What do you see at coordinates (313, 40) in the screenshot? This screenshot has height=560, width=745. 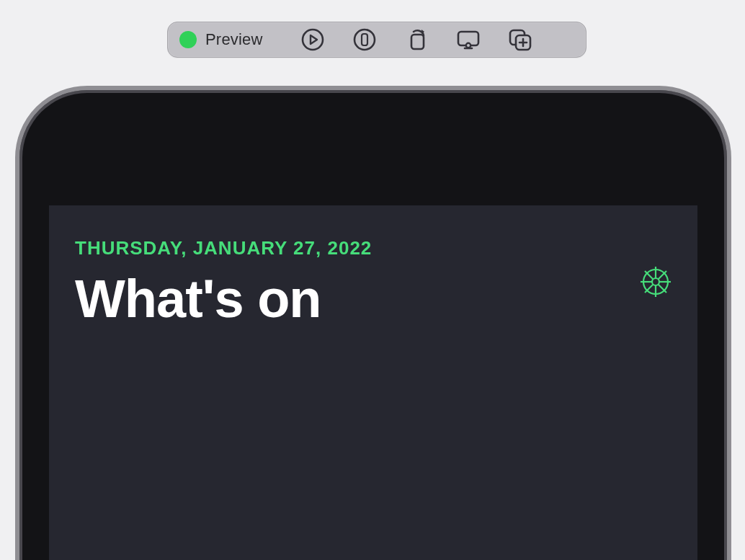 I see `play-button` at bounding box center [313, 40].